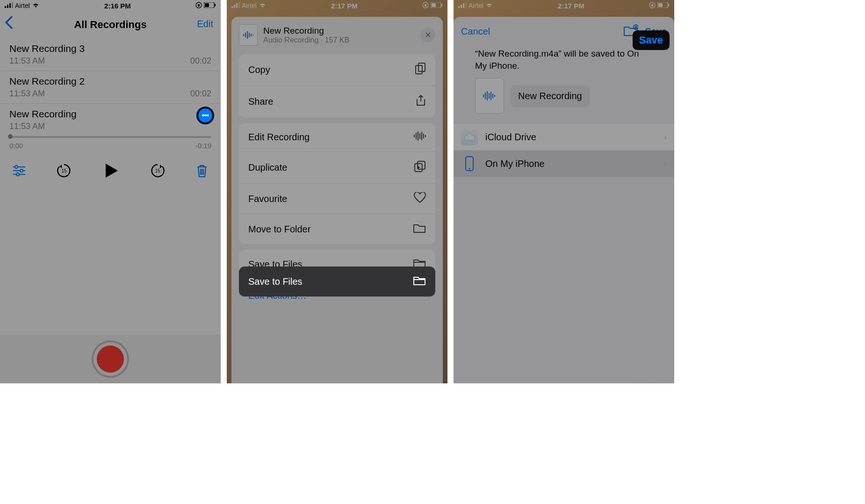  What do you see at coordinates (421, 102) in the screenshot?
I see `share-icon` at bounding box center [421, 102].